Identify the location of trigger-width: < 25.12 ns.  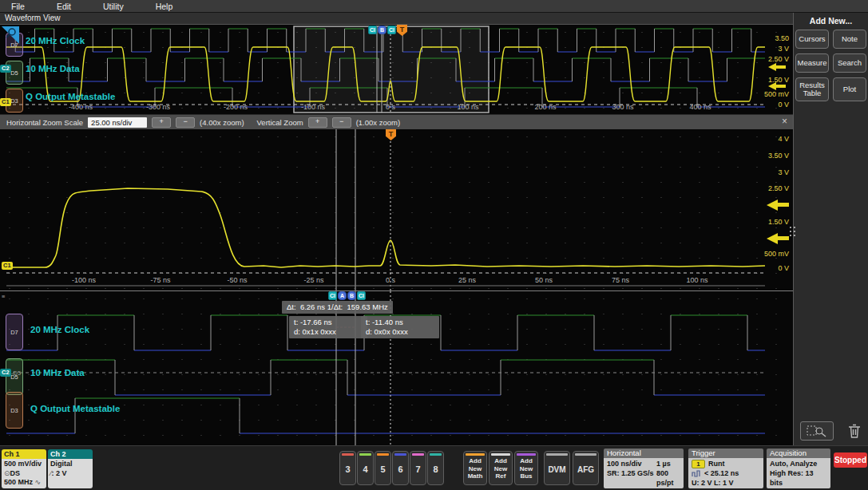
(722, 473).